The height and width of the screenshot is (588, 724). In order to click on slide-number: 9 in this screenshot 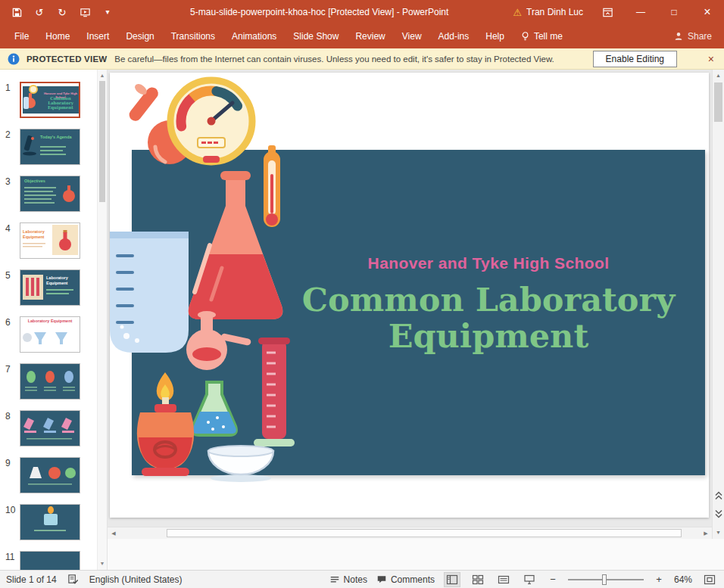, I will do `click(8, 463)`.